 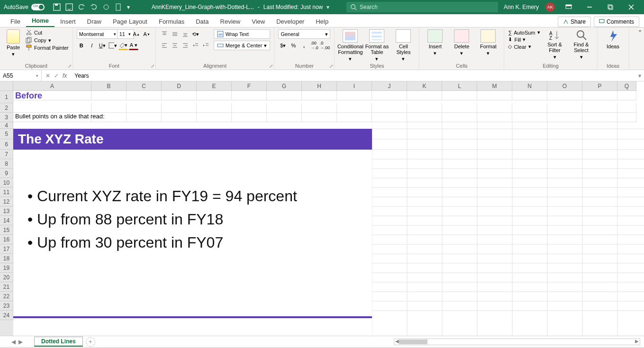 I want to click on col-header: H, so click(x=319, y=86).